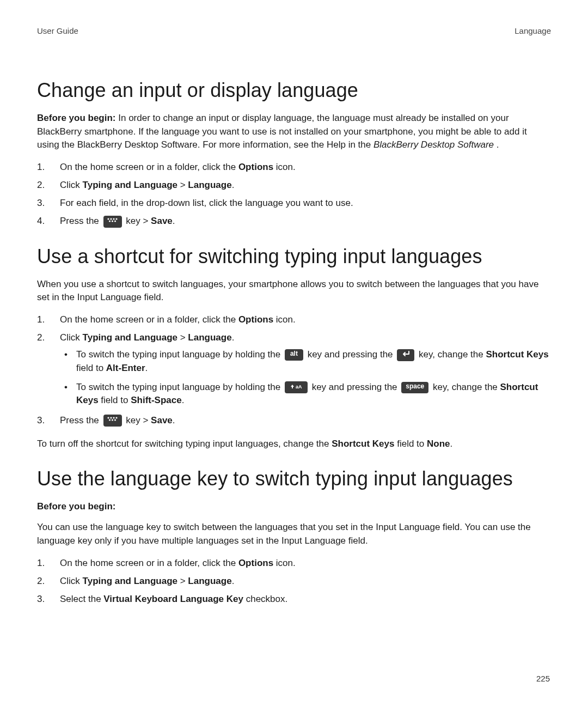 This screenshot has width=588, height=706. What do you see at coordinates (299, 387) in the screenshot?
I see `svg-text: aA` at bounding box center [299, 387].